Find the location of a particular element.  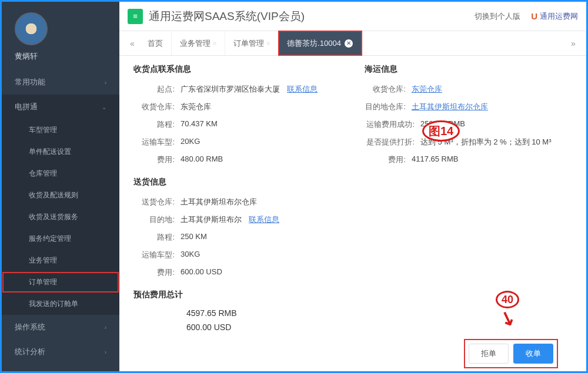

nav-common-label: 常用功能 is located at coordinates (30, 82).